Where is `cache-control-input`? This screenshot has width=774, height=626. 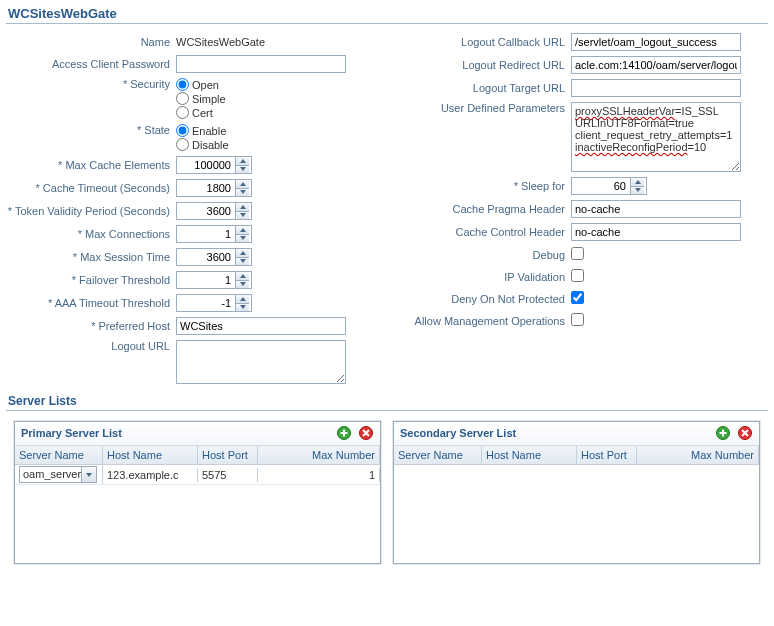 cache-control-input is located at coordinates (656, 232).